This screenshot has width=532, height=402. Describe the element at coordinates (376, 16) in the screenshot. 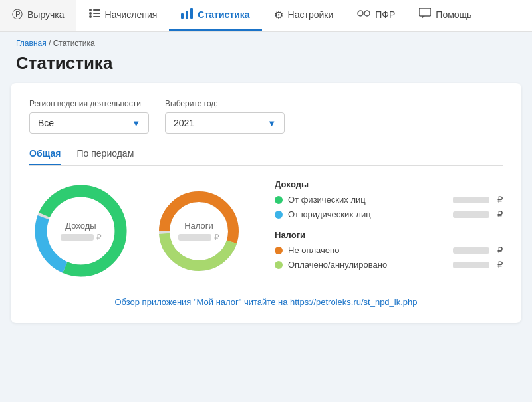

I see `nav-item-pfr: ПФР` at that location.